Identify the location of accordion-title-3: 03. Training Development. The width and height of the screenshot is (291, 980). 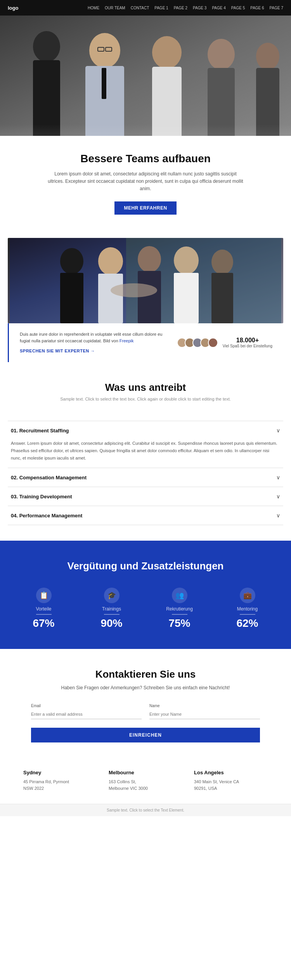
(42, 497).